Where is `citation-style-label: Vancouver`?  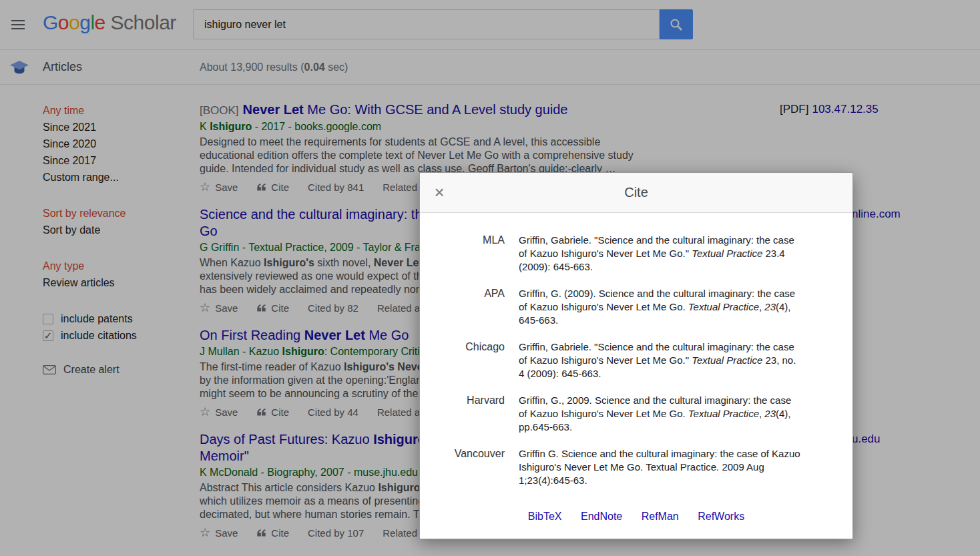 citation-style-label: Vancouver is located at coordinates (469, 454).